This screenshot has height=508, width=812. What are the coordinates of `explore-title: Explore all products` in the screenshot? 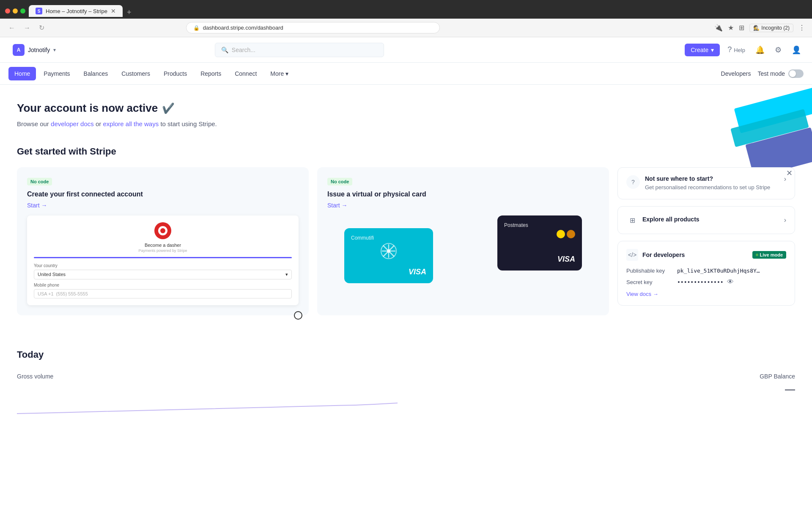 It's located at (713, 219).